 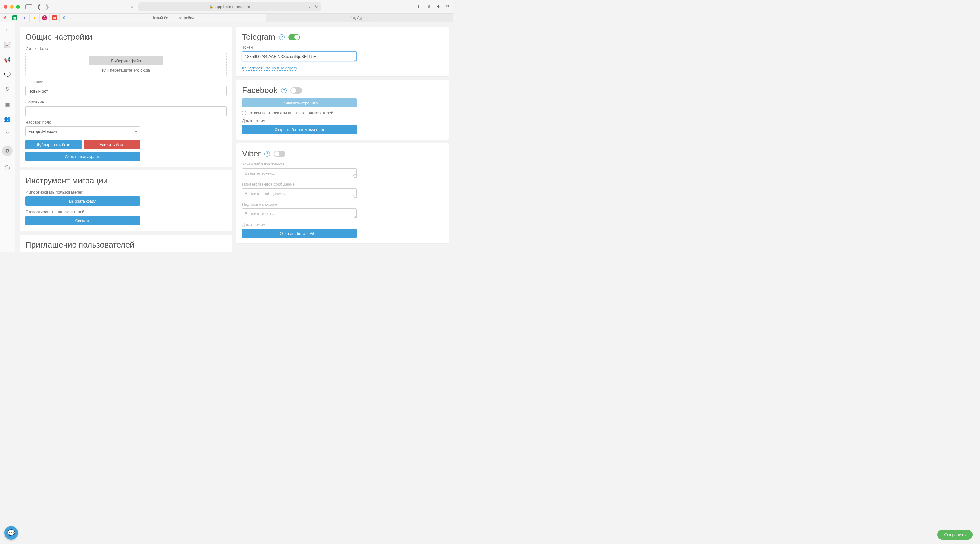 What do you see at coordinates (126, 201) in the screenshot?
I see `migration-card: Инструмент миграции Импортировать пользо…` at bounding box center [126, 201].